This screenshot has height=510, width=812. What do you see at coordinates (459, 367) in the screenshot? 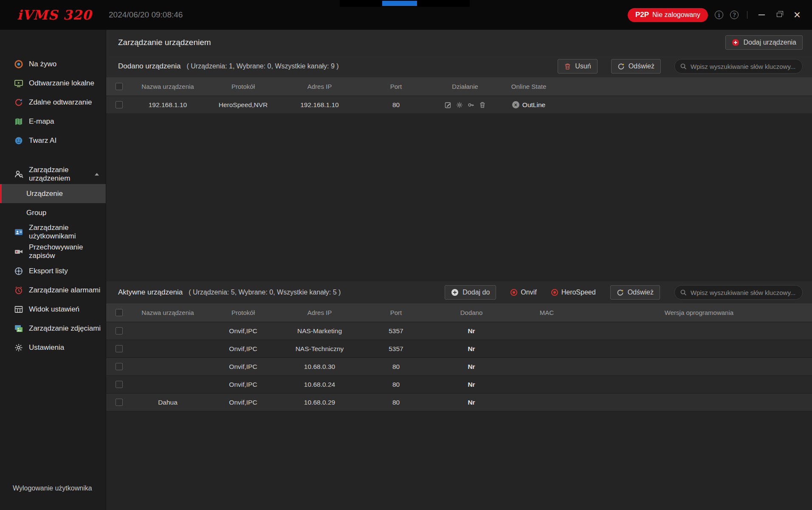
I see `active-device-row: Onvif,IPC10.68.0.3080Nr` at bounding box center [459, 367].